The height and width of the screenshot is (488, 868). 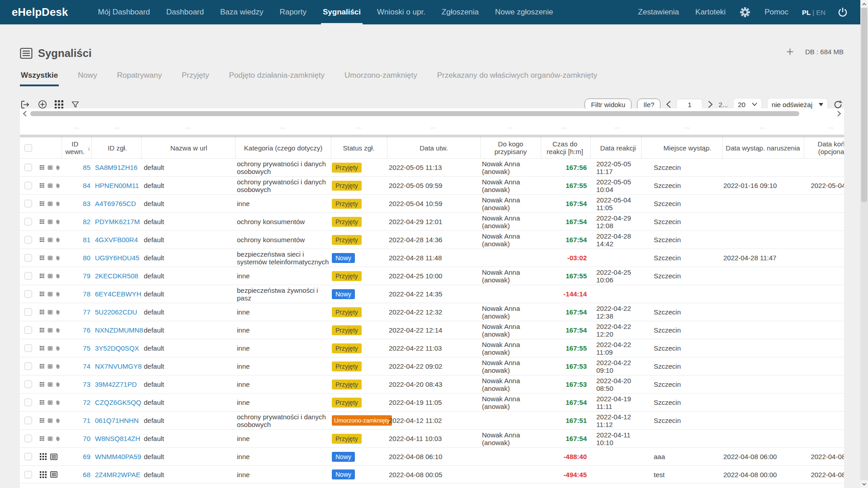 What do you see at coordinates (76, 258) in the screenshot?
I see `row-id-wewn-link: 80` at bounding box center [76, 258].